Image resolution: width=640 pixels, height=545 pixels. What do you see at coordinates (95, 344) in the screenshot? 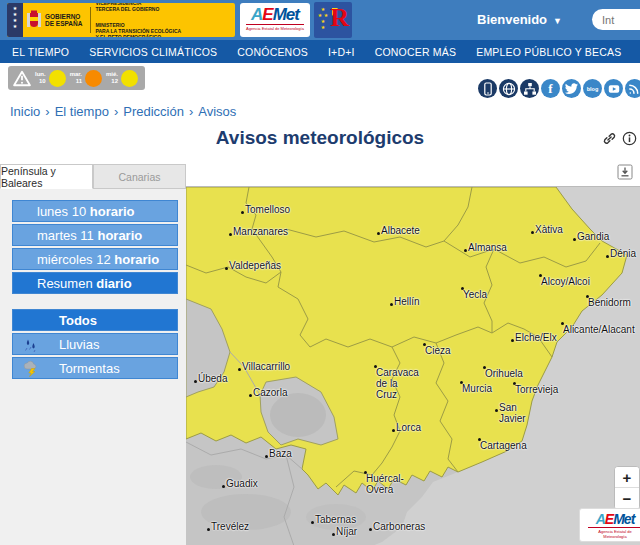
I see `sidebar-button-lluvias: Lluvias` at bounding box center [95, 344].